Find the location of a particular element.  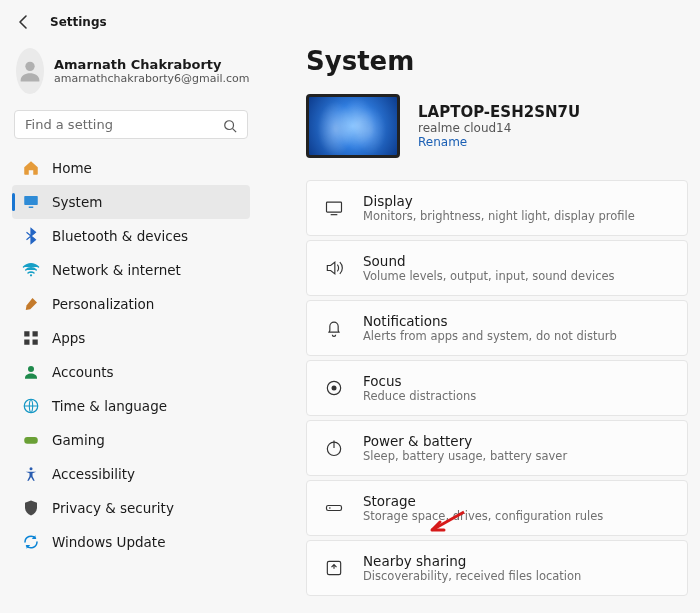

card-sub: Monitors, brightness, night light, displ… is located at coordinates (499, 216).